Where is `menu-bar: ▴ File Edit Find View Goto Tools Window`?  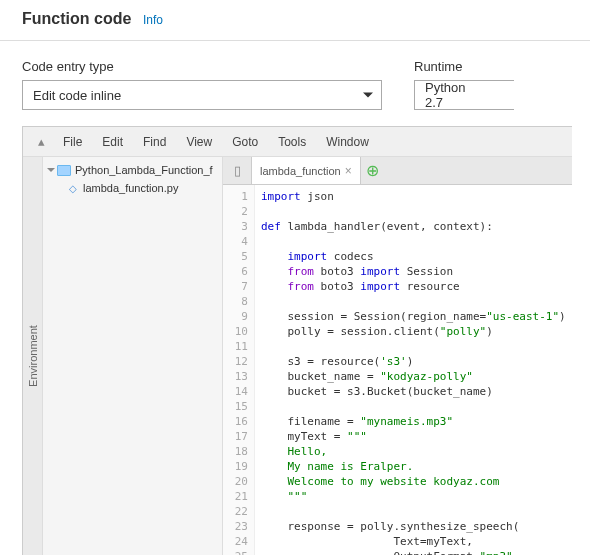 menu-bar: ▴ File Edit Find View Goto Tools Window is located at coordinates (298, 142).